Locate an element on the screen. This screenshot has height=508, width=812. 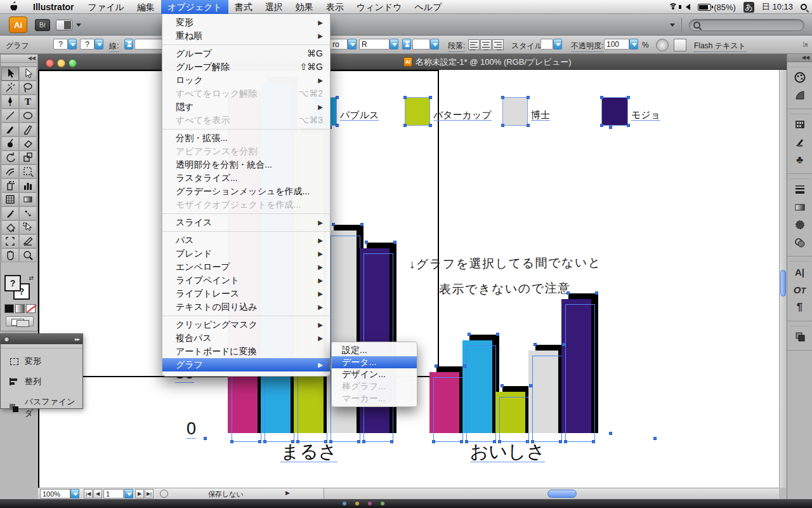
color-button is located at coordinates (9, 309).